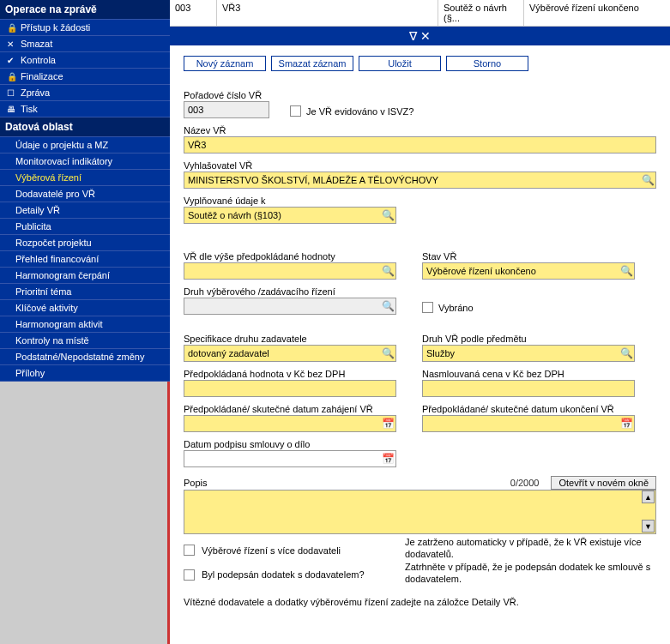  What do you see at coordinates (85, 513) in the screenshot?
I see `sidebar-bottom-spacer` at bounding box center [85, 513].